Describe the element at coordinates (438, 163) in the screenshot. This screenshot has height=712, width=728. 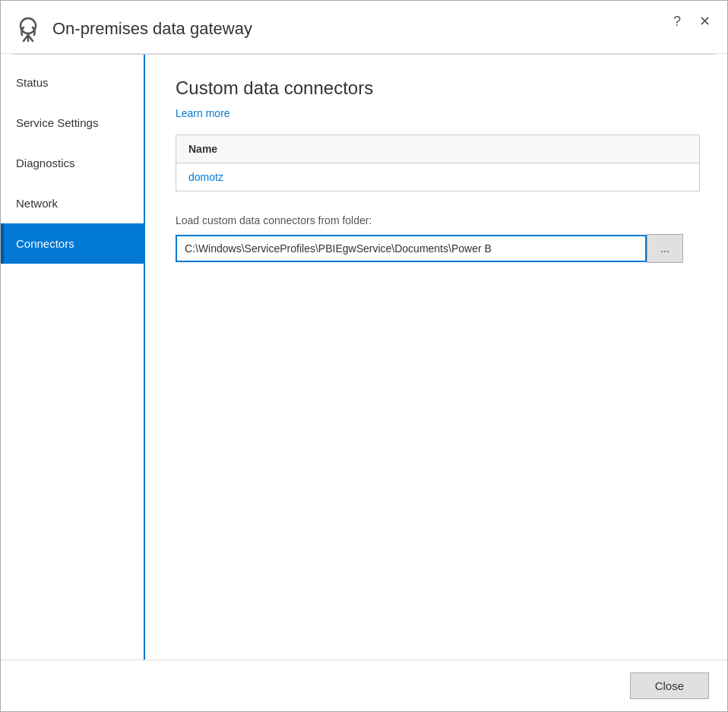
I see `connector-table: Name domotz` at that location.